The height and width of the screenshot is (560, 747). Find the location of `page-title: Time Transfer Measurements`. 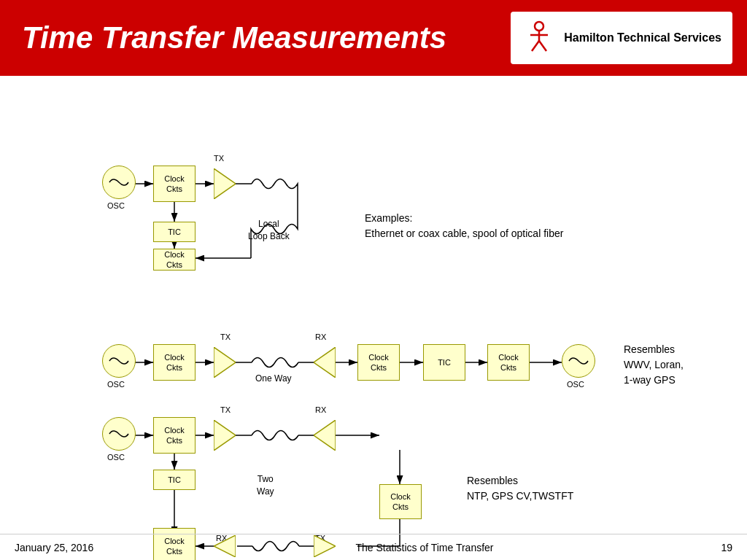

page-title: Time Transfer Measurements is located at coordinates (263, 38).